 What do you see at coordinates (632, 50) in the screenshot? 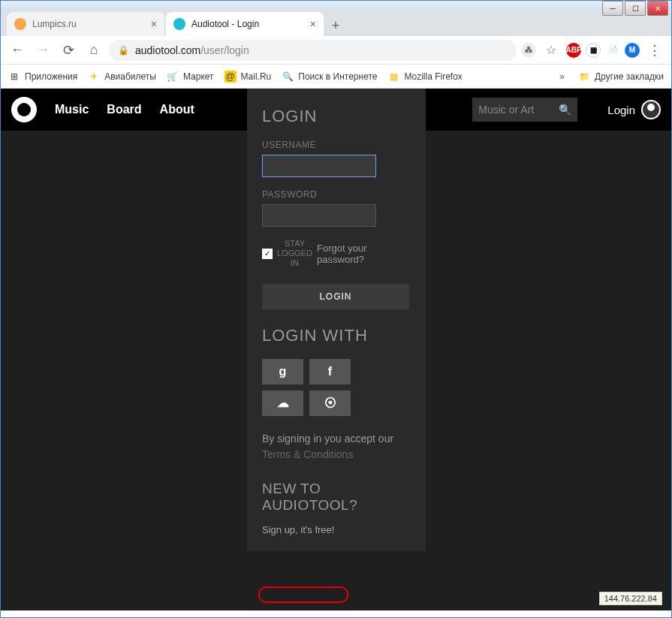
I see `profile-icon: M` at bounding box center [632, 50].